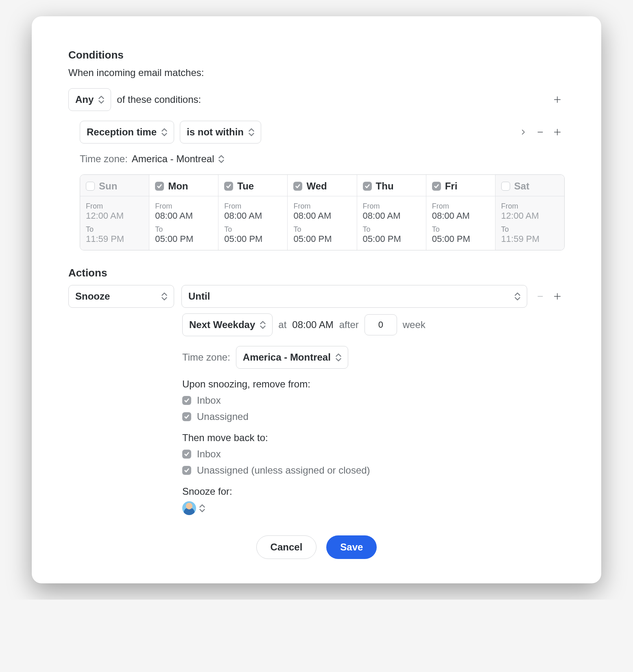  What do you see at coordinates (115, 212) in the screenshot?
I see `day-column: SunFrom12:00 AMTo11:59 PM` at bounding box center [115, 212].